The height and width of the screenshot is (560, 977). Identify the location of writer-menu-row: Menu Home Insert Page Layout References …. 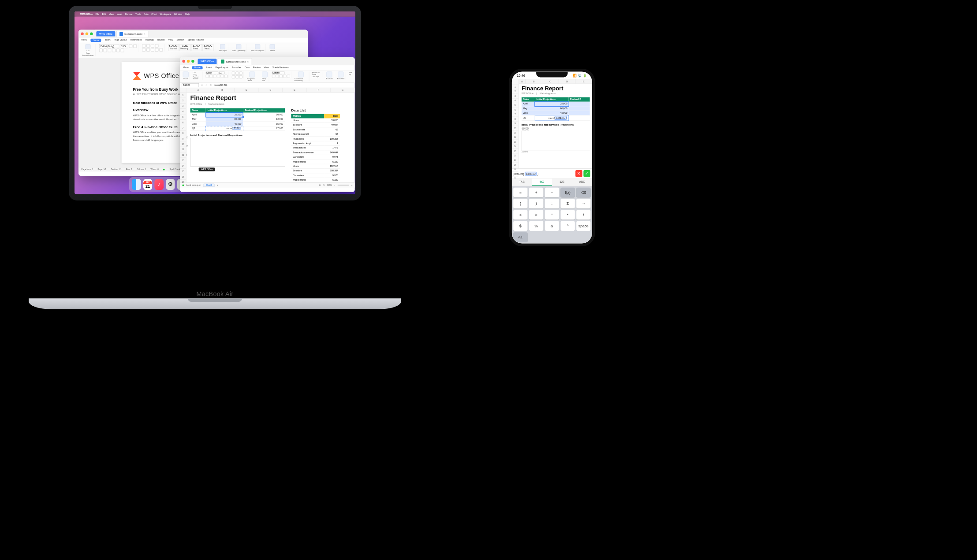
(193, 41).